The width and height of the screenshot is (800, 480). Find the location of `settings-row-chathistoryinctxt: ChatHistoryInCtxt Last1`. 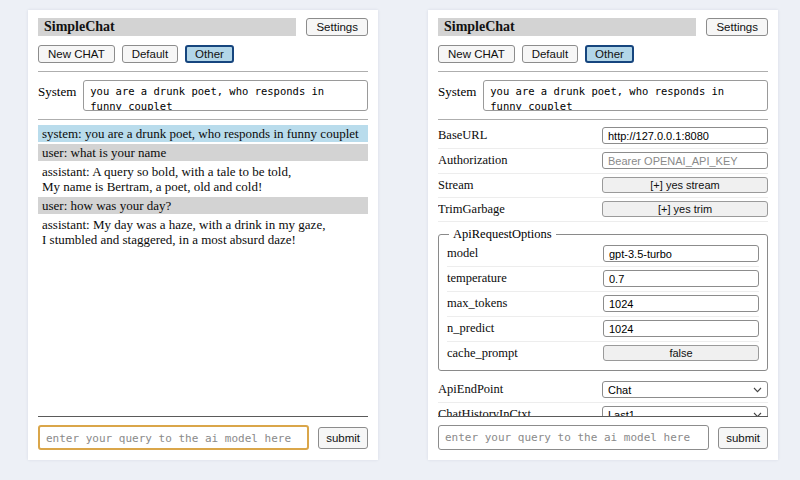

settings-row-chathistoryinctxt: ChatHistoryInCtxt Last1 is located at coordinates (603, 410).